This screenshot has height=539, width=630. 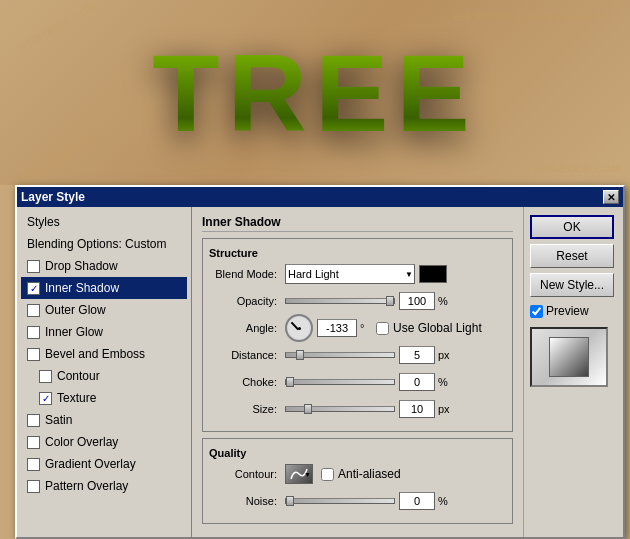 I want to click on sidebar-item-blending: Blending Options: Custom, so click(x=104, y=244).